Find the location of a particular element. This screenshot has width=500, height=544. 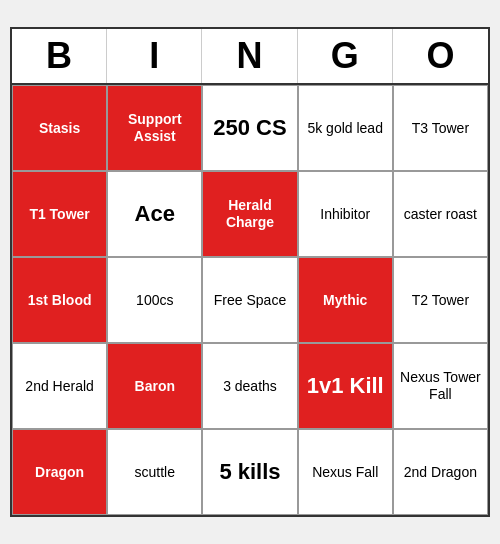

cell-9: caster roast is located at coordinates (440, 214).